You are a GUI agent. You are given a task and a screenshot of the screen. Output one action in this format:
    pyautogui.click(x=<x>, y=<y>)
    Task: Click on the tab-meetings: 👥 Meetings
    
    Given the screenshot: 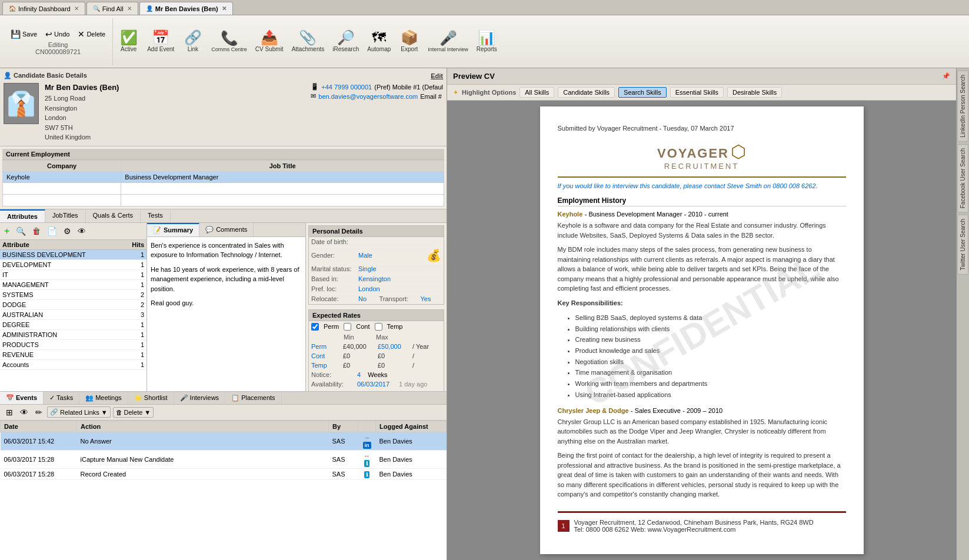 What is the action you would take?
    pyautogui.click(x=104, y=398)
    